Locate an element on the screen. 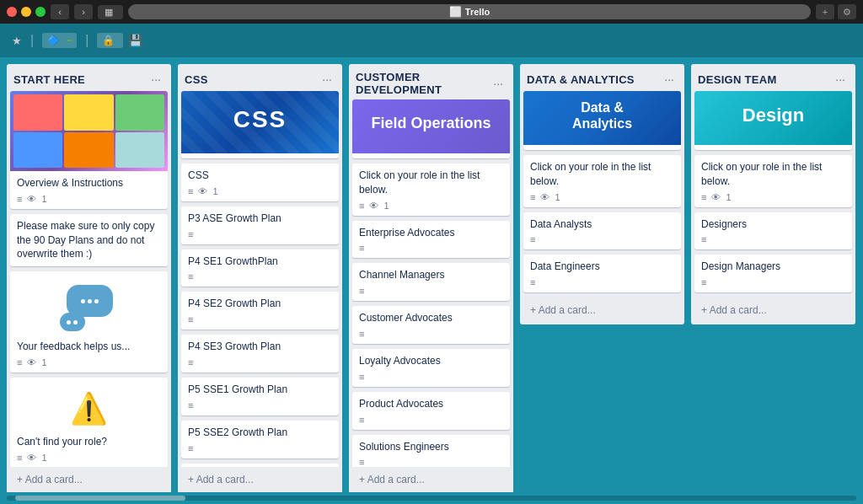 The image size is (863, 504). card-css-0: CSS is located at coordinates (260, 125).